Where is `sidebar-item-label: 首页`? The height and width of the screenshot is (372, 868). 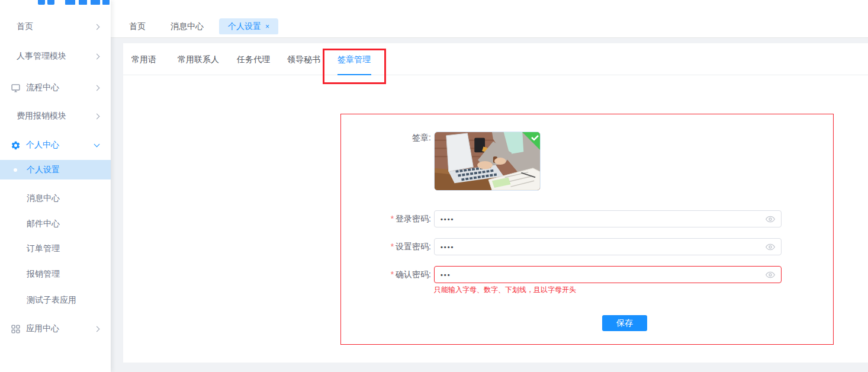 sidebar-item-label: 首页 is located at coordinates (17, 27).